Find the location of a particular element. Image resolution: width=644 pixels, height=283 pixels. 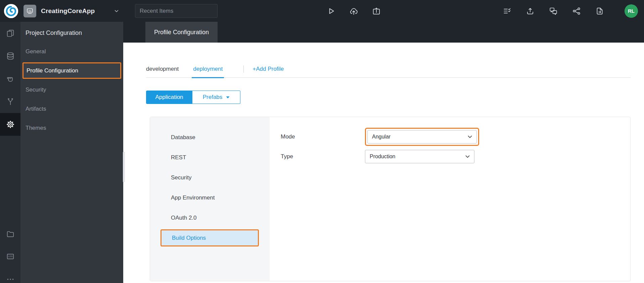

studio-logo is located at coordinates (11, 11).